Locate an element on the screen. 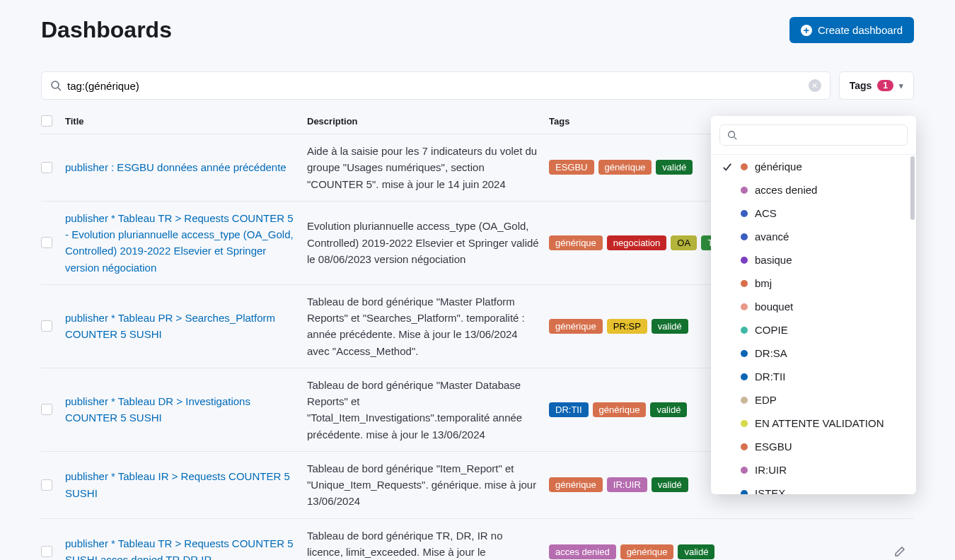 The image size is (955, 560). tags-filter-label: Tags is located at coordinates (861, 86).